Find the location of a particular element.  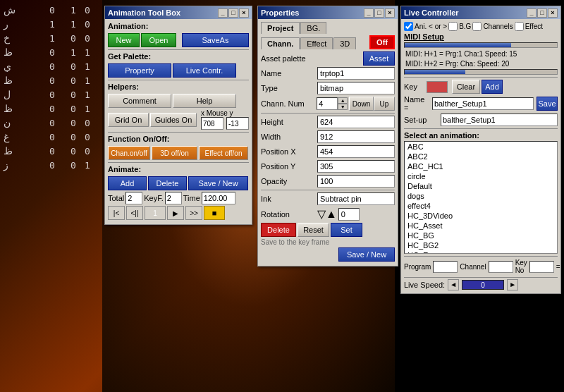

list-item: ABC2 is located at coordinates (481, 157).